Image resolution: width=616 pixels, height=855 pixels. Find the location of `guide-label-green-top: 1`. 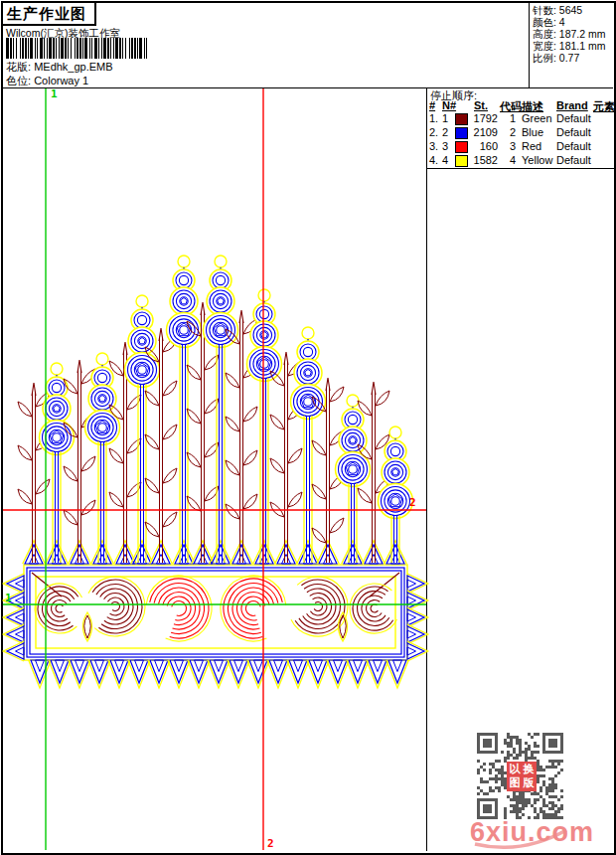

guide-label-green-top: 1 is located at coordinates (54, 93).